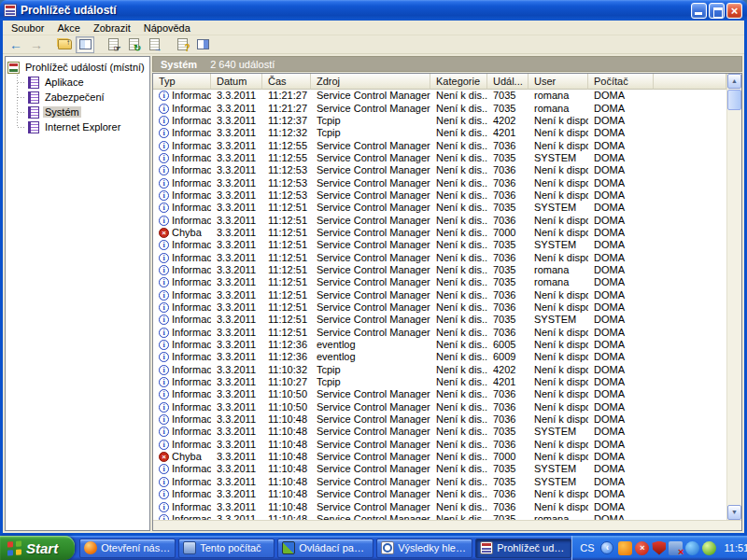 Image resolution: width=747 pixels, height=560 pixels. Describe the element at coordinates (734, 11) in the screenshot. I see `close-button` at that location.